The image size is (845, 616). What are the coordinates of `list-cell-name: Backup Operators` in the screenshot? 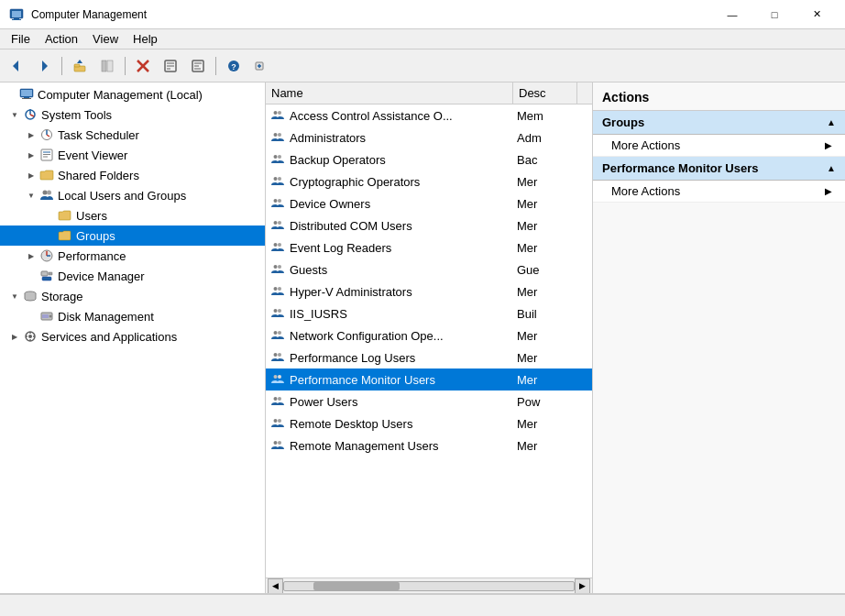 It's located at (390, 160).